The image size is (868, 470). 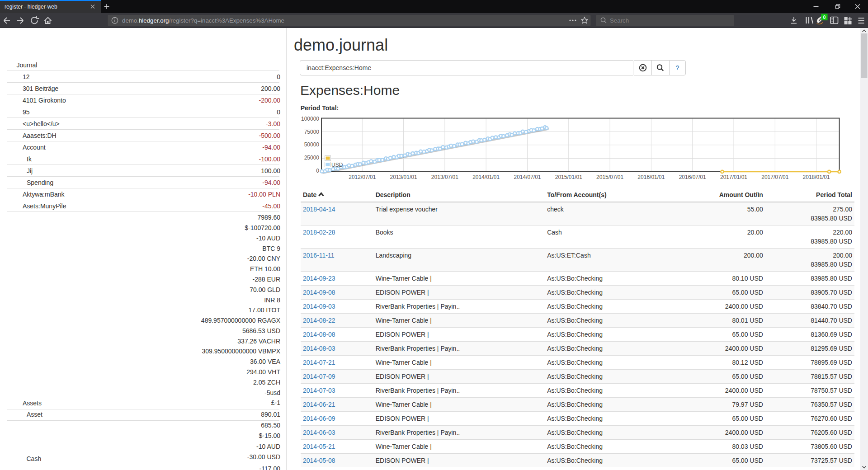 I want to click on svg-text: 2017/07/01, so click(x=775, y=177).